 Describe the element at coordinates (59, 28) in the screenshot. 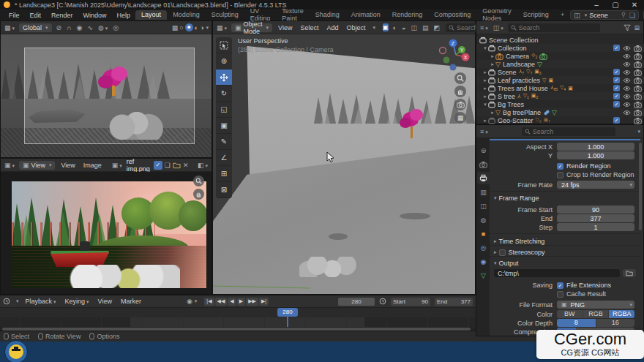

I see `snap-target-icon: ⊘` at that location.